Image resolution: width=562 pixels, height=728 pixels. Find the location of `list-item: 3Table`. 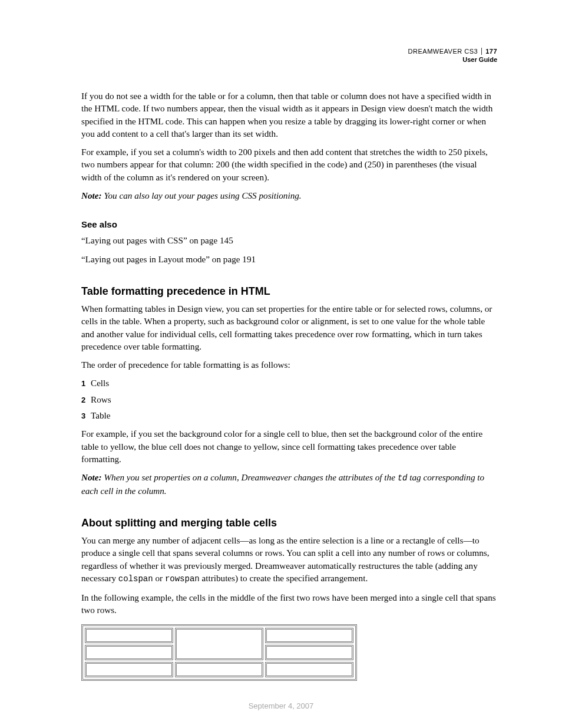

list-item: 3Table is located at coordinates (289, 415).